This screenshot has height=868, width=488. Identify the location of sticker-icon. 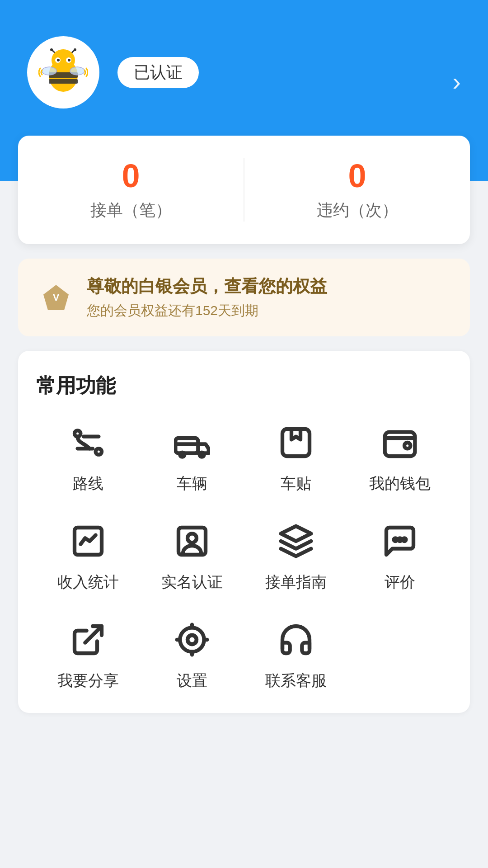
(296, 443).